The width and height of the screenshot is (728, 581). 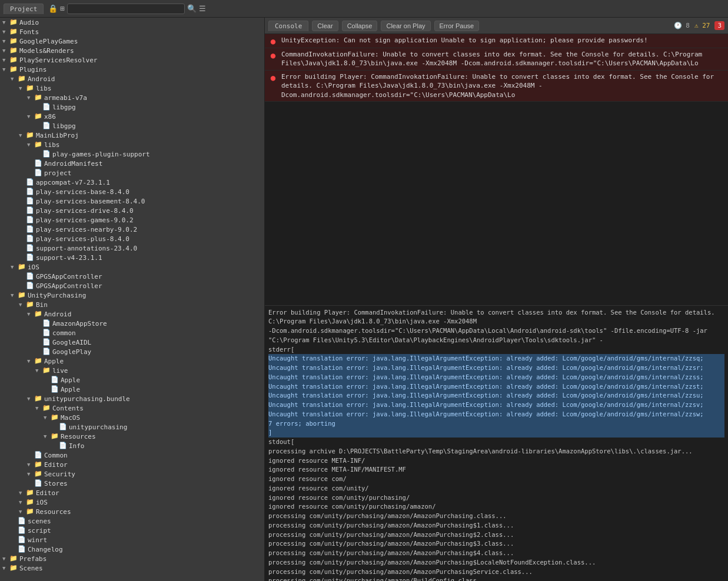 What do you see at coordinates (132, 116) in the screenshot?
I see `tree-item: ▼📁x86` at bounding box center [132, 116].